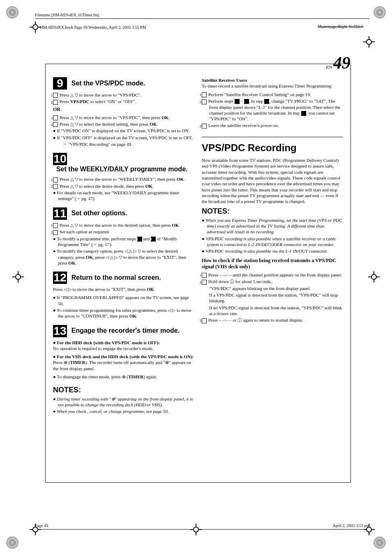  Describe the element at coordinates (122, 169) in the screenshot. I see `step-10-title: Set the WEEKLY/DAILY programme mode.` at that location.